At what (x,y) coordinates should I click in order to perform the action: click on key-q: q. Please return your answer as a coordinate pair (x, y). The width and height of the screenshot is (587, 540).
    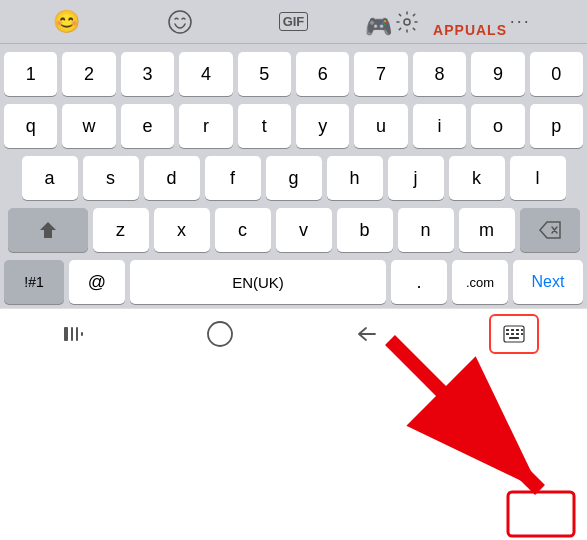
    Looking at the image, I should click on (30, 126).